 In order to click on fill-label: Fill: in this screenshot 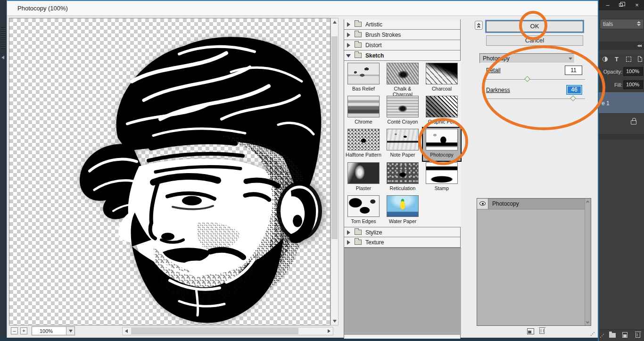, I will do `click(619, 85)`.